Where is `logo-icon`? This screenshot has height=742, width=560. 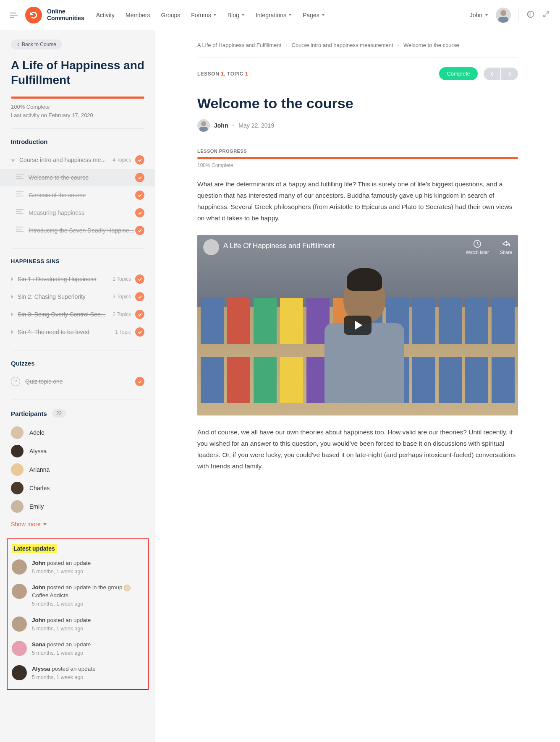 logo-icon is located at coordinates (34, 15).